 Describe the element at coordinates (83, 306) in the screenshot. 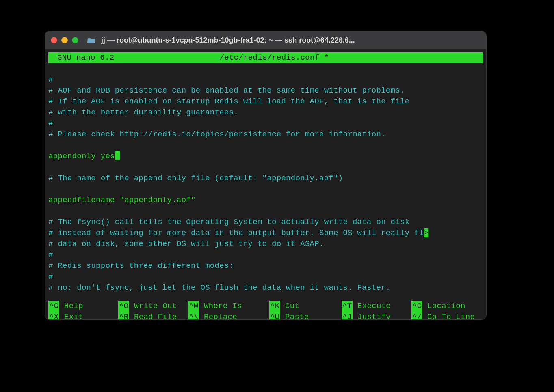

I see `shortcut-help: ^G Help` at that location.